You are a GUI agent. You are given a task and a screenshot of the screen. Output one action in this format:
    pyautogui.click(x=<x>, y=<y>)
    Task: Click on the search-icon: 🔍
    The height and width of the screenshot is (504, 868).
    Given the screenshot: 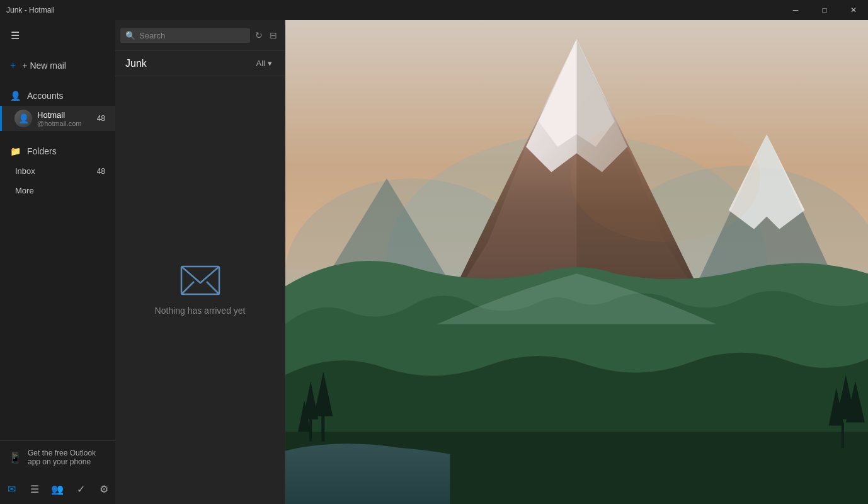 What is the action you would take?
    pyautogui.click(x=130, y=35)
    